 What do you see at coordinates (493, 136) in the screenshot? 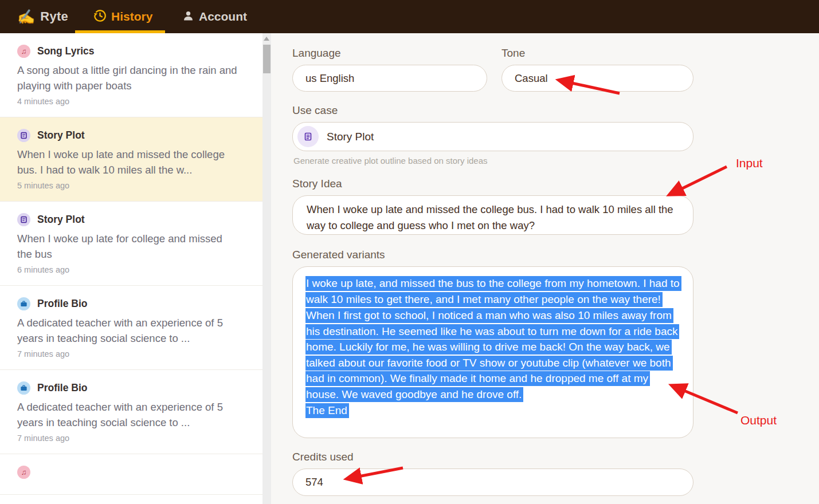
I see `use-case-input: Story Plot` at bounding box center [493, 136].